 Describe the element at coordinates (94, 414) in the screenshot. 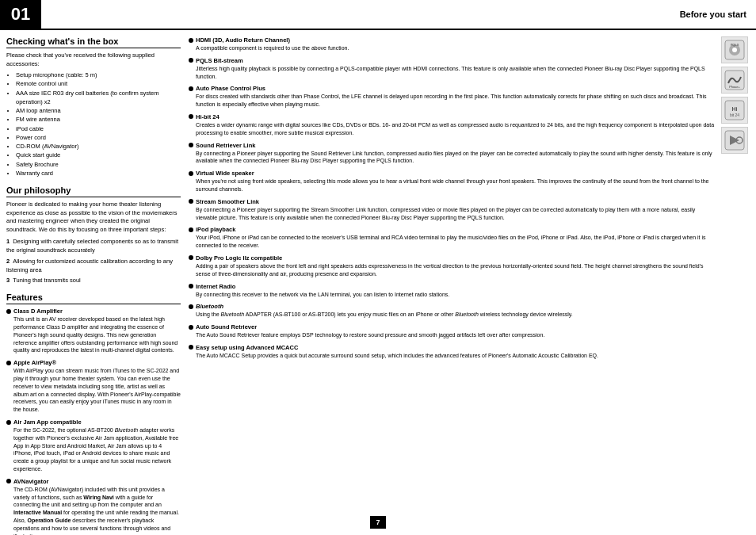

I see `features-section: Features Class D Amplifier This unit is …` at that location.